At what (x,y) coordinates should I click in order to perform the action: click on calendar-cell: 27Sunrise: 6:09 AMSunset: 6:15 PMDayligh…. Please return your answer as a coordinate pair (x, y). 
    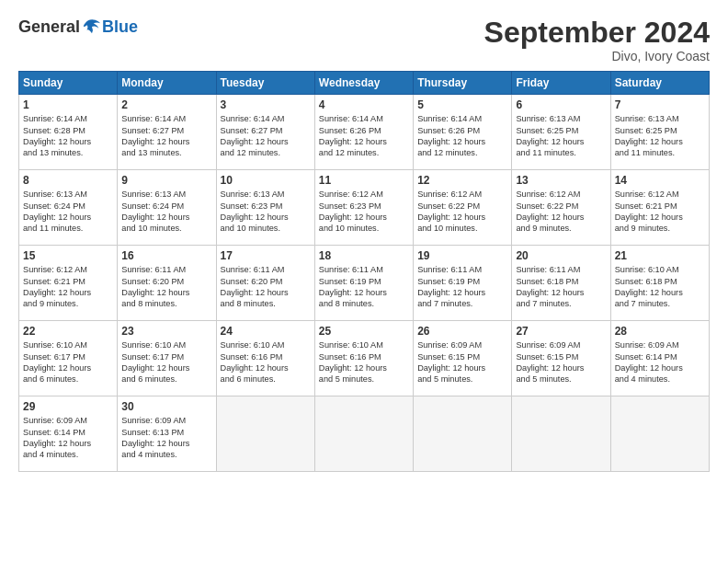
    Looking at the image, I should click on (561, 359).